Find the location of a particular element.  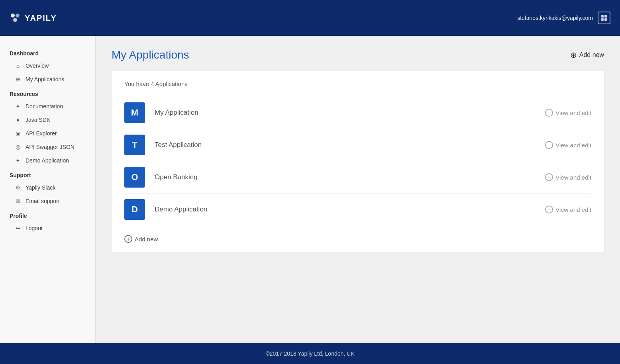

add-new-top-button: ⊕ Add new is located at coordinates (587, 55).